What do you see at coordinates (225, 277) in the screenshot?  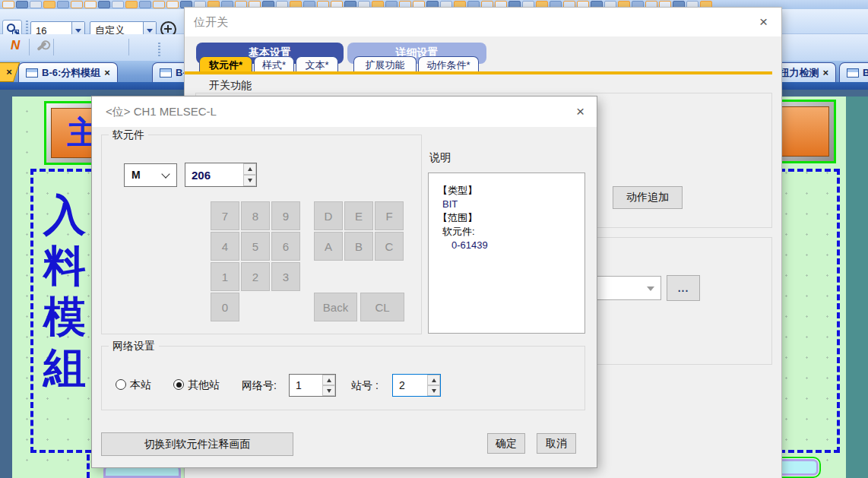 I see `key-1: 1` at bounding box center [225, 277].